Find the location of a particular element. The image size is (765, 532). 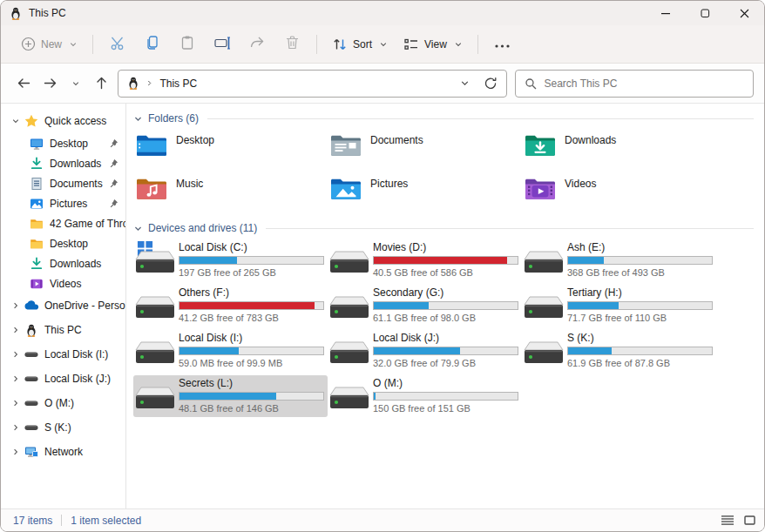

drive-tile-local-disk-c: Local Disk (C:) 197 GB free of 265 GB is located at coordinates (230, 260).